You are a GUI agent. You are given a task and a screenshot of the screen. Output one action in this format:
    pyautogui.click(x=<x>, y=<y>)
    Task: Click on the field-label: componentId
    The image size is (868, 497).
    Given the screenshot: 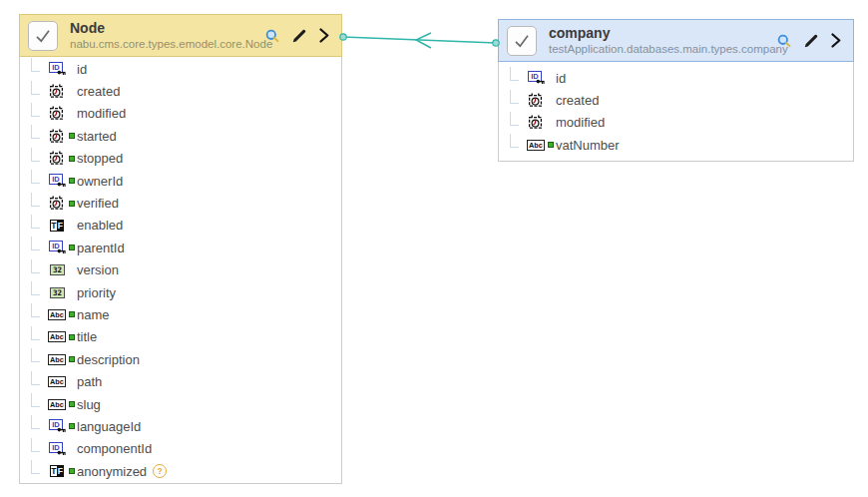 What is the action you would take?
    pyautogui.click(x=114, y=449)
    